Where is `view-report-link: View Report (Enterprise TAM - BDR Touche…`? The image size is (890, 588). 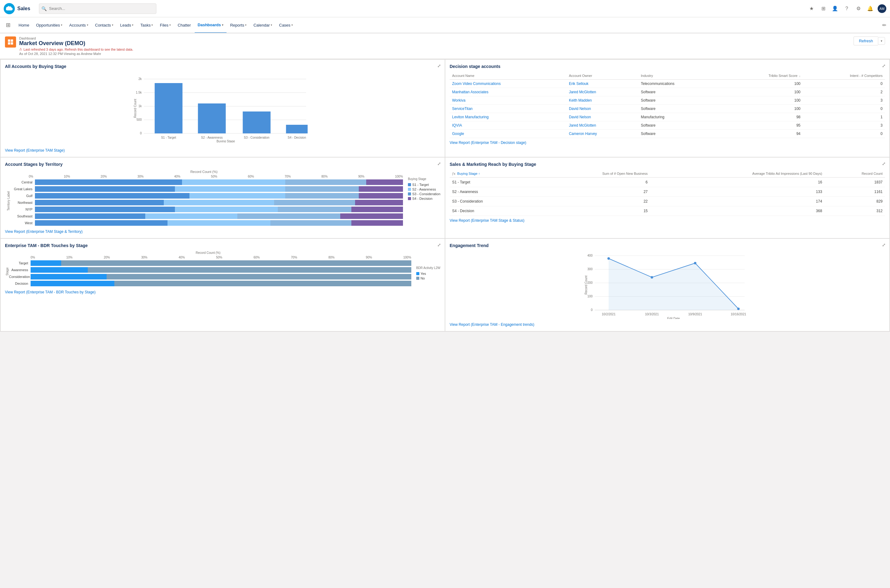 view-report-link: View Report (Enterprise TAM - BDR Touche… is located at coordinates (50, 292).